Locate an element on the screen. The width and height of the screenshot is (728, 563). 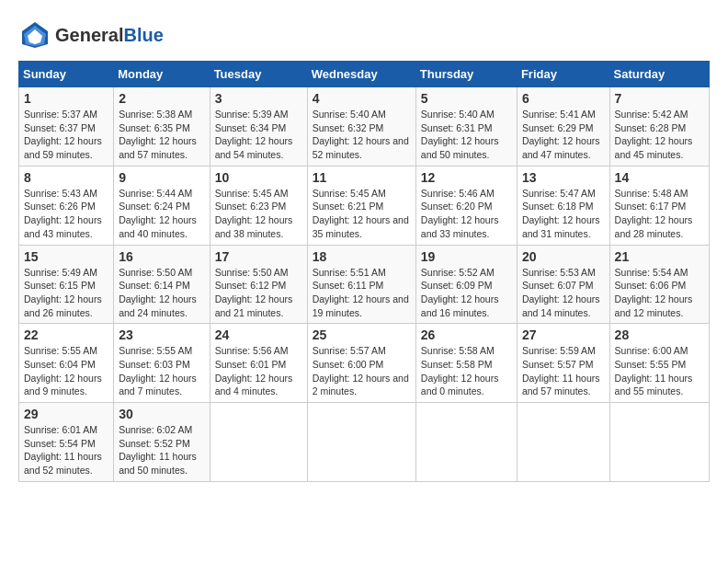
day-detail: Sunrise: 5:45 AMSunset: 6:21 PMDaylight:… is located at coordinates (360, 213).